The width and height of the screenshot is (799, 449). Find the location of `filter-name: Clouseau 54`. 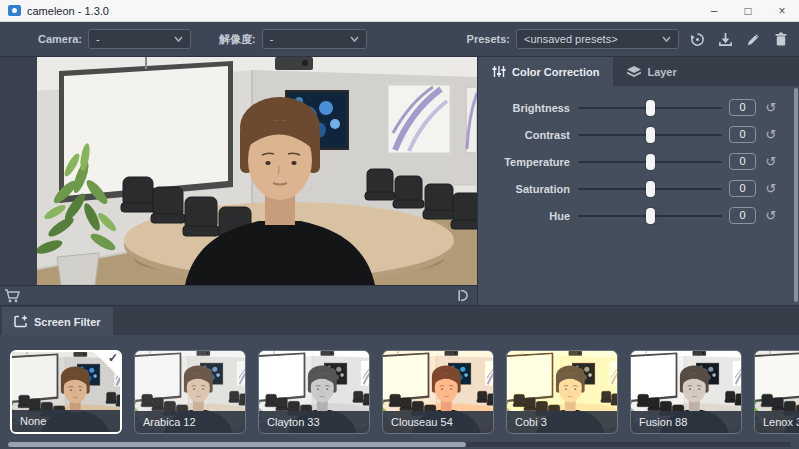

filter-name: Clouseau 54 is located at coordinates (438, 422).